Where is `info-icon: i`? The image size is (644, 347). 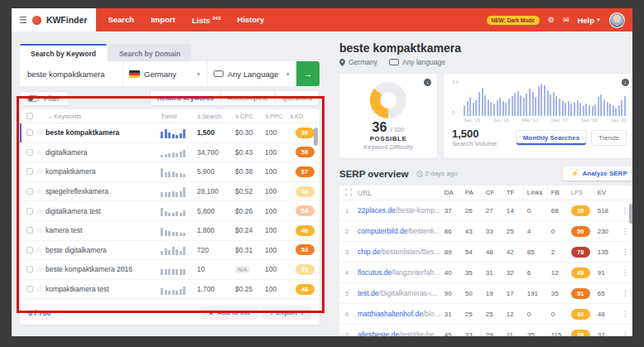
info-icon: i is located at coordinates (427, 83).